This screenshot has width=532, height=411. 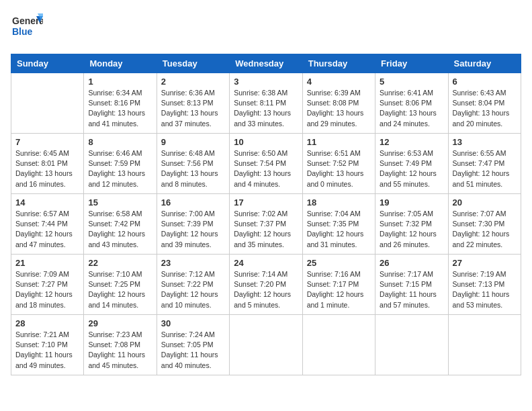 What do you see at coordinates (411, 263) in the screenshot?
I see `day-number: 26` at bounding box center [411, 263].